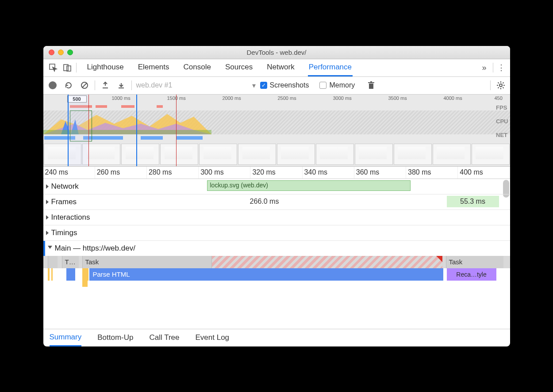 Image resolution: width=553 pixels, height=392 pixels. What do you see at coordinates (502, 135) in the screenshot?
I see `net-label: NET` at bounding box center [502, 135].